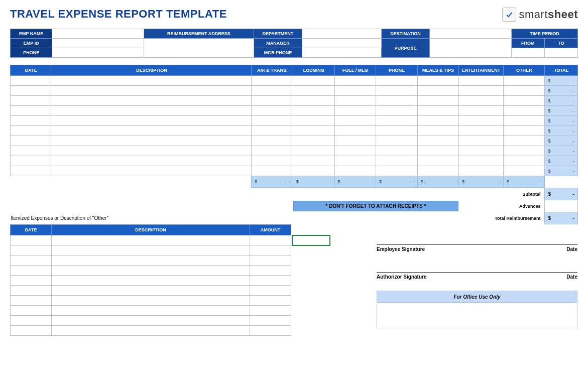  What do you see at coordinates (98, 34) in the screenshot?
I see `emp-name-field` at bounding box center [98, 34].